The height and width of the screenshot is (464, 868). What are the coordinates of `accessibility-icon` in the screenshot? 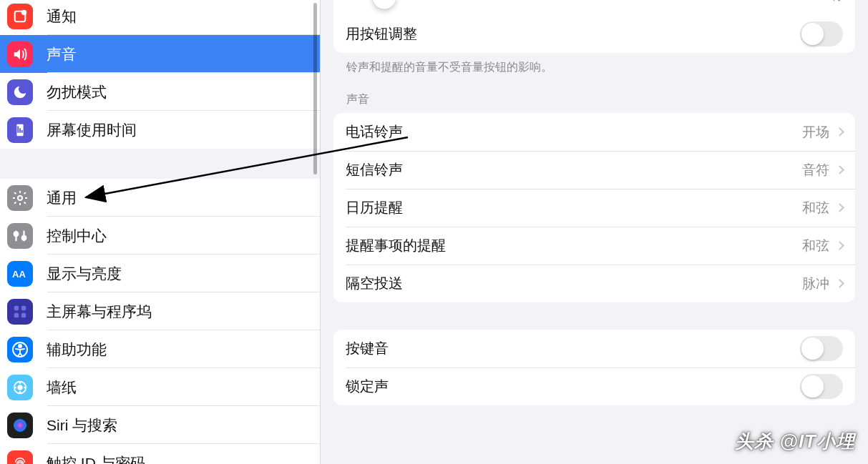 It's located at (20, 350).